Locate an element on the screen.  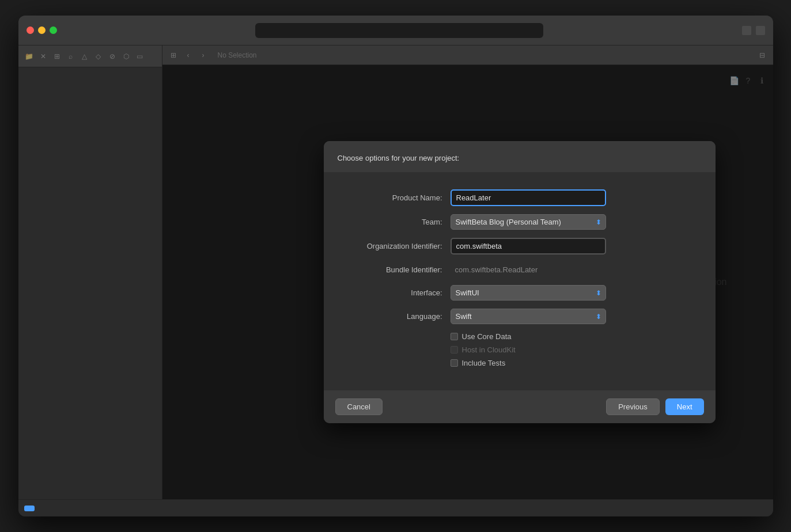
org-id-row: Organization Identifier: is located at coordinates (520, 246).